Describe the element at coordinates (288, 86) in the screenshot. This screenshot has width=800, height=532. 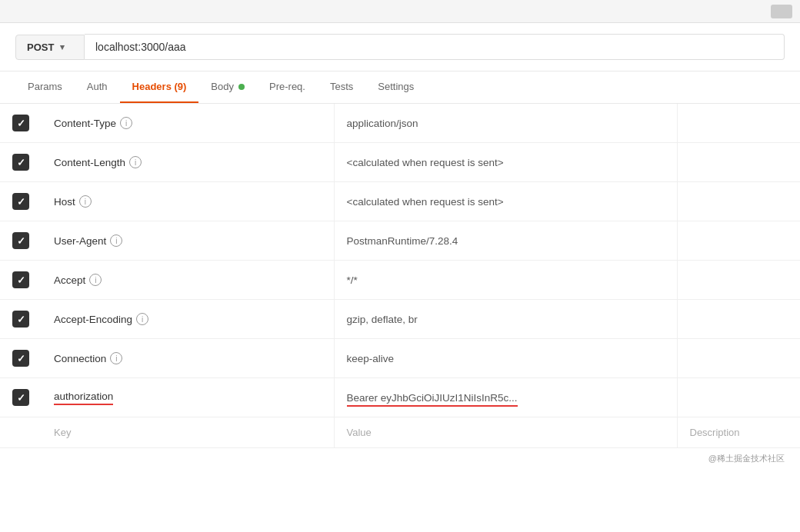
I see `tab-prereq-label: Pre-req.` at that location.